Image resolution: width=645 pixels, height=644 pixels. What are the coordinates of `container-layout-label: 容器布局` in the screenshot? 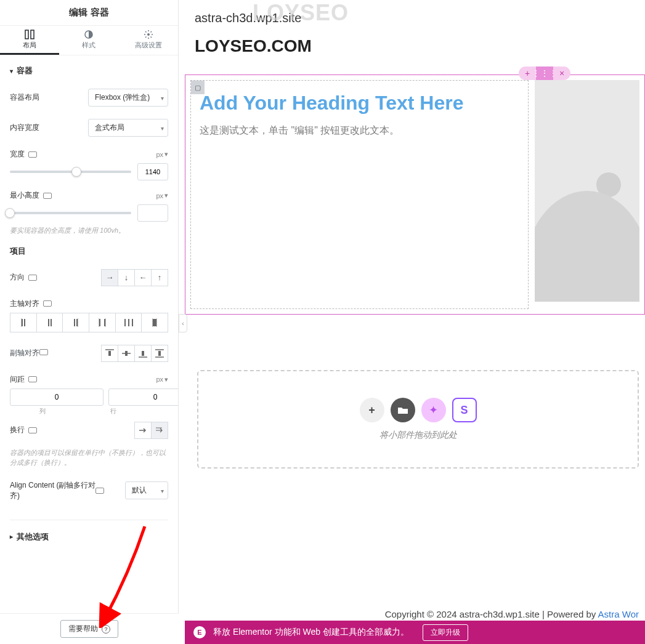 It's located at (25, 97).